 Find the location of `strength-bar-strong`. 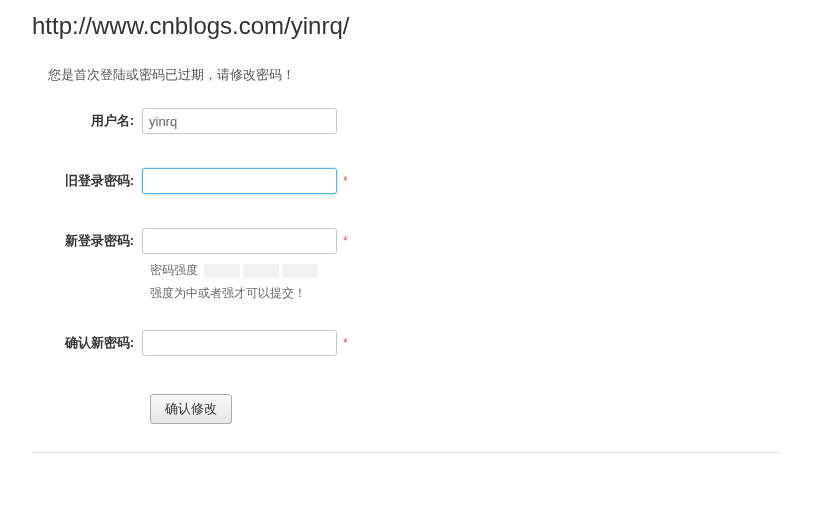

strength-bar-strong is located at coordinates (300, 271).